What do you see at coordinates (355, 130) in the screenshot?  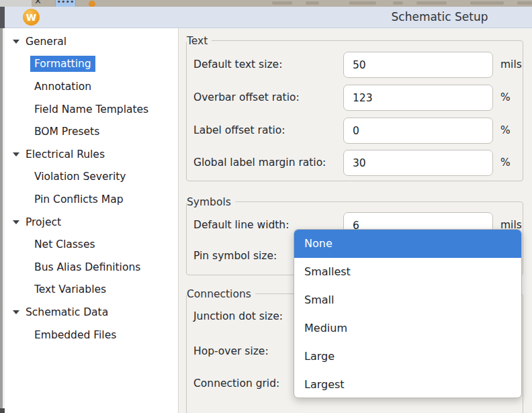 I see `form-row: Label offset ratio: %` at bounding box center [355, 130].